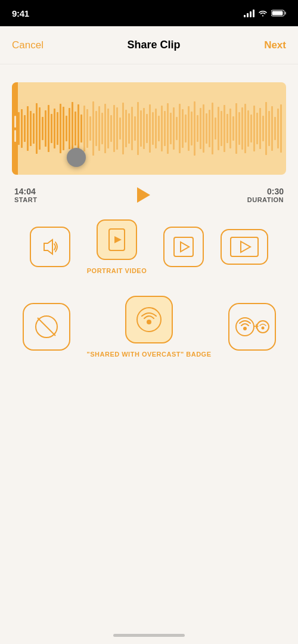 This screenshot has width=298, height=644. What do you see at coordinates (117, 271) in the screenshot?
I see `portrait-format-label: PORTRAIT VIDEO` at bounding box center [117, 271].